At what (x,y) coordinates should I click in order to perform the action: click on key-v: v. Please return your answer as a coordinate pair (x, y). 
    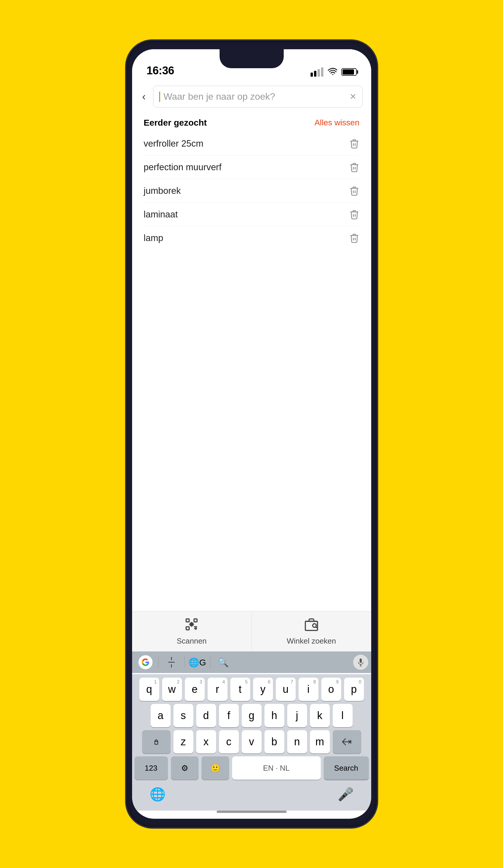
    Looking at the image, I should click on (252, 742).